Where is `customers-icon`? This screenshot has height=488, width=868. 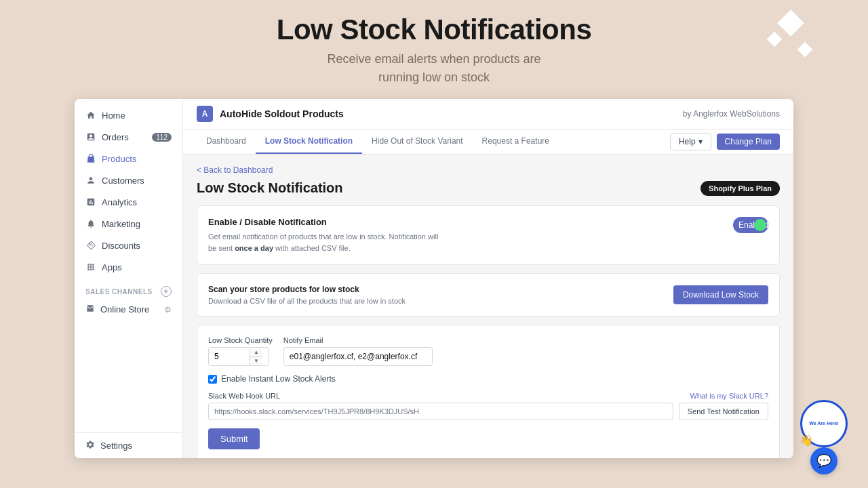
customers-icon is located at coordinates (91, 180).